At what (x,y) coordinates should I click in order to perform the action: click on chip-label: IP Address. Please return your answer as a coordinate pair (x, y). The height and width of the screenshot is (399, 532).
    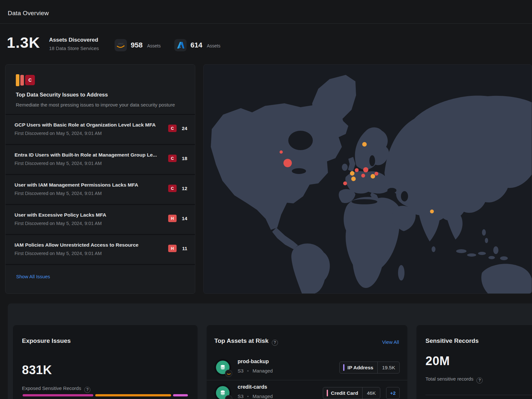
    Looking at the image, I should click on (360, 368).